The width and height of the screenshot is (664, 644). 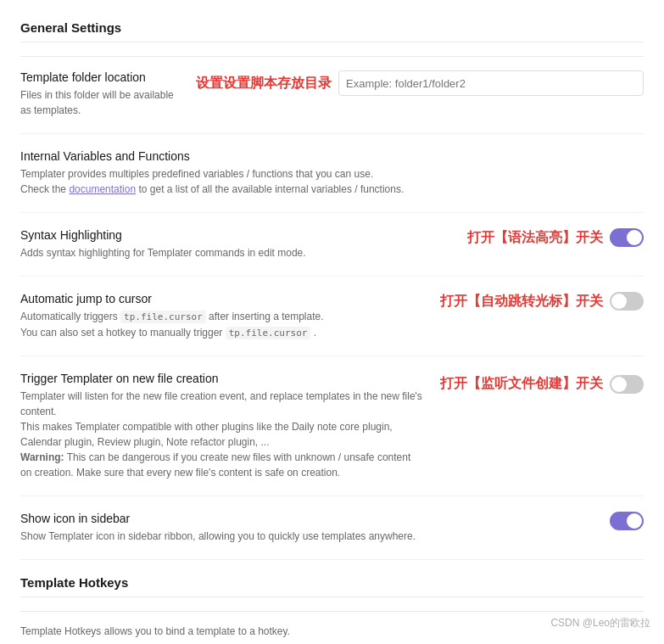 What do you see at coordinates (627, 301) in the screenshot?
I see `auto-jump-toggle` at bounding box center [627, 301].